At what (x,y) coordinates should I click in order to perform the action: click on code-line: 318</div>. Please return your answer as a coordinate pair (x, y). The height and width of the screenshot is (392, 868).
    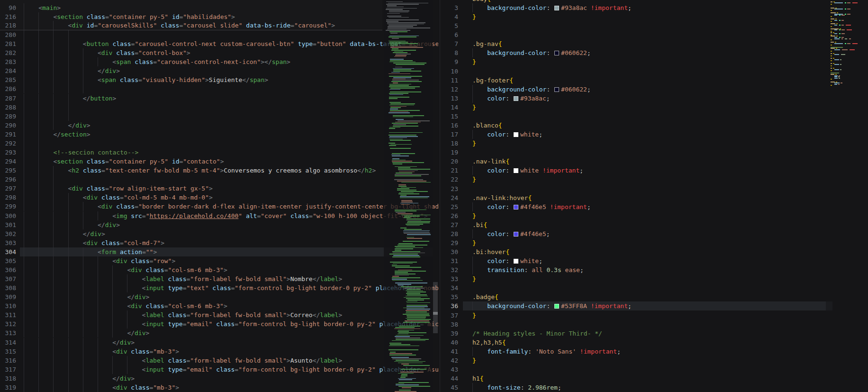
    Looking at the image, I should click on (219, 378).